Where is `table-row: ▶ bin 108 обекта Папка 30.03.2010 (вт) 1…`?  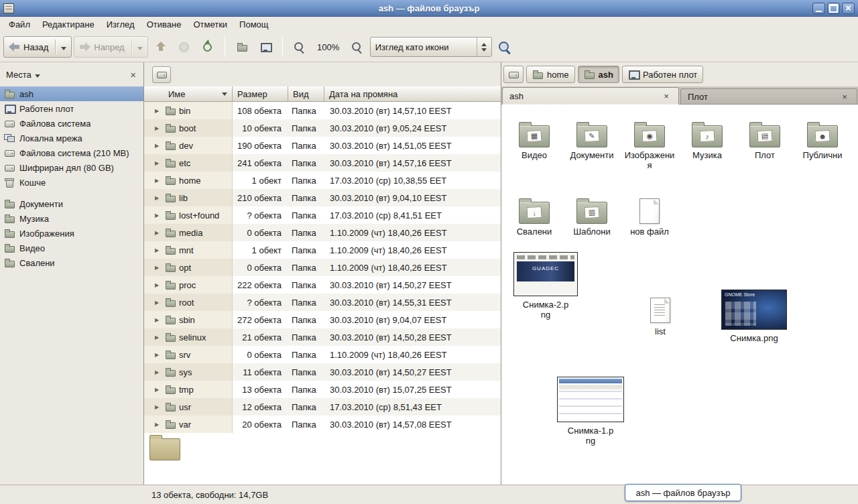
table-row: ▶ bin 108 обекта Папка 30.03.2010 (вт) 1… is located at coordinates (322, 111).